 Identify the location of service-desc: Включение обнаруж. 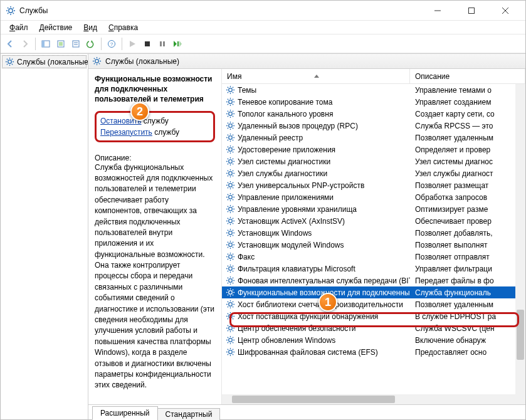
(468, 340).